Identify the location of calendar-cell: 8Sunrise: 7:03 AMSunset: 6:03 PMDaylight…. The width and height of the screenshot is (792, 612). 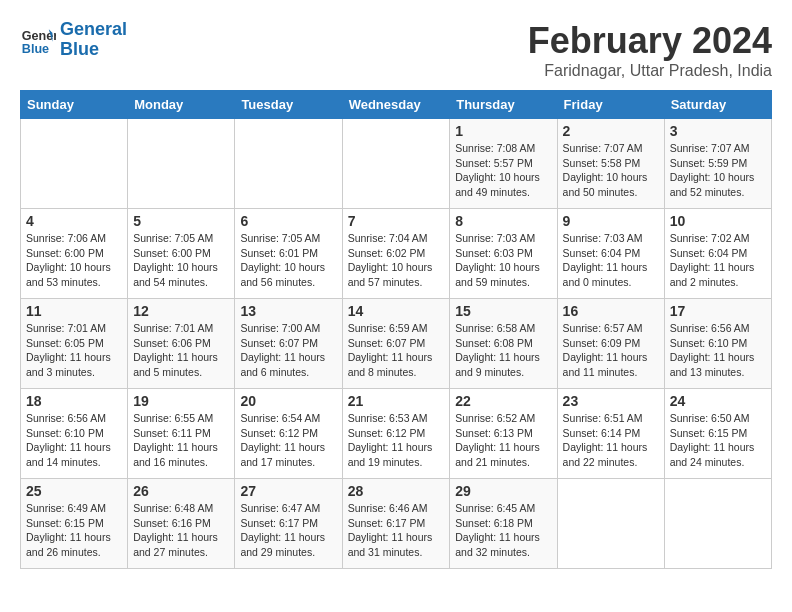
(504, 254).